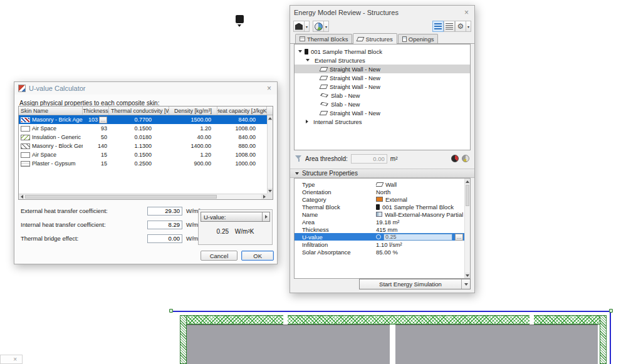 The height and width of the screenshot is (364, 626). I want to click on tree-item-external-structures: External Structures, so click(382, 60).